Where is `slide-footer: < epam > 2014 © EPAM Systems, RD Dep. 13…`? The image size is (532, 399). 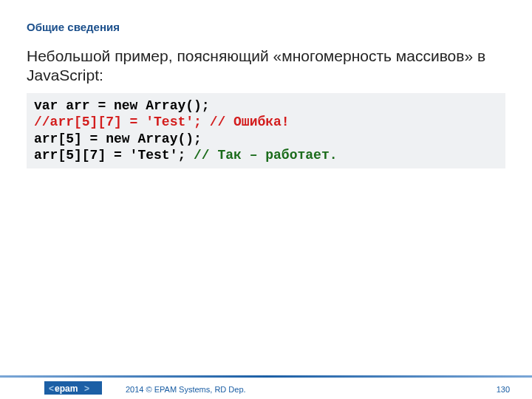 slide-footer: < epam > 2014 © EPAM Systems, RD Dep. 13… is located at coordinates (266, 387).